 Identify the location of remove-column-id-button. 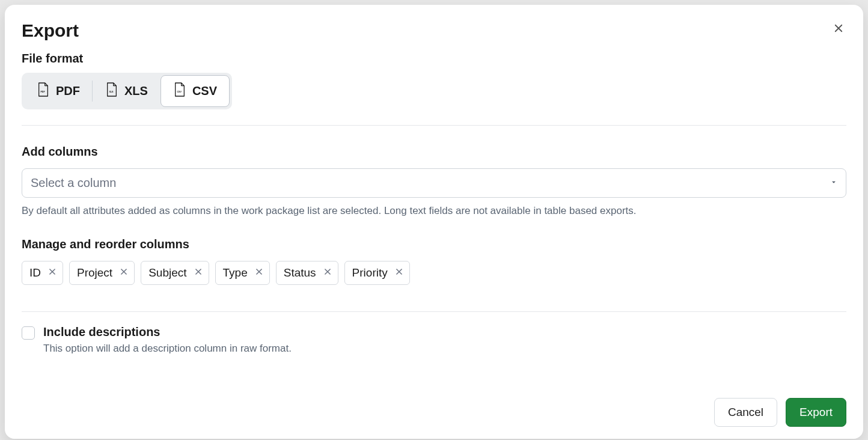
(52, 273).